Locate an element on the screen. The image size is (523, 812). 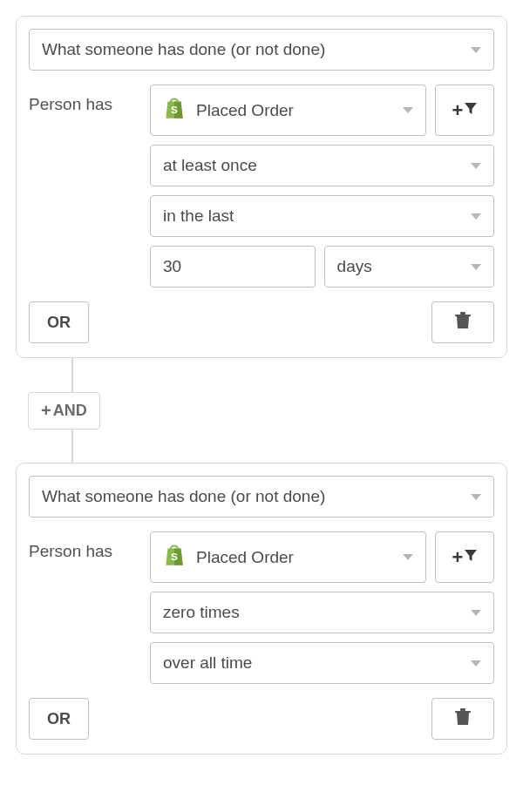
unit-label: days is located at coordinates (355, 267).